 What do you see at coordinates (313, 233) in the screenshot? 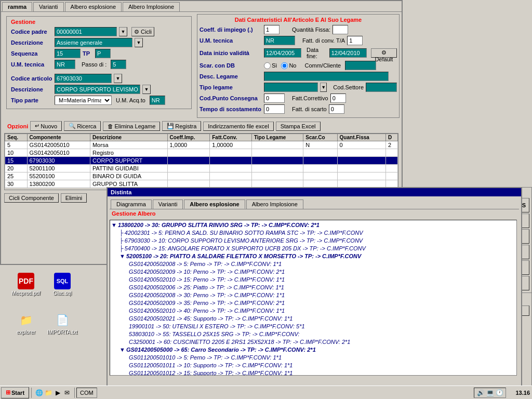
I see `tree-line: ├42002301 -> 5: PERNO A SALD. SU BINARIO…` at bounding box center [313, 233].